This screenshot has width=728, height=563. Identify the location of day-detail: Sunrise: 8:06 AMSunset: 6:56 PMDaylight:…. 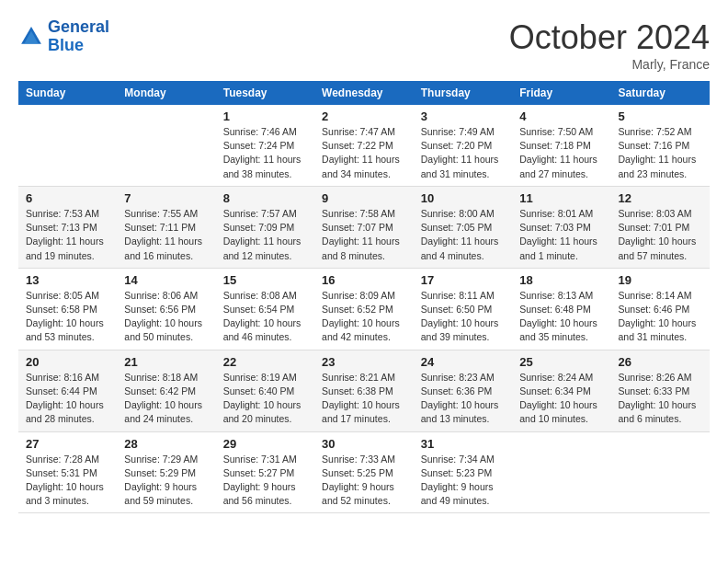
(165, 316).